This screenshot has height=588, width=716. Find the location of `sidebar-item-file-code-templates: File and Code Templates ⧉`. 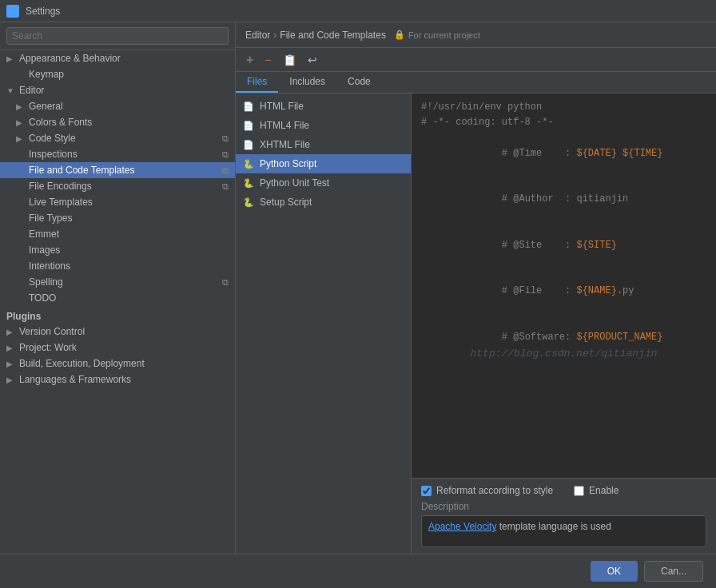

sidebar-item-file-code-templates: File and Code Templates ⧉ is located at coordinates (117, 170).